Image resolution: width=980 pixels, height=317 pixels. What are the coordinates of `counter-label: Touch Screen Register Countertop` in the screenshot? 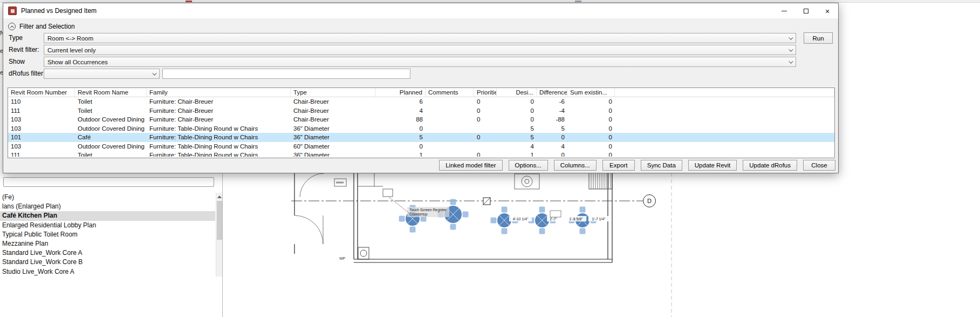 It's located at (419, 207).